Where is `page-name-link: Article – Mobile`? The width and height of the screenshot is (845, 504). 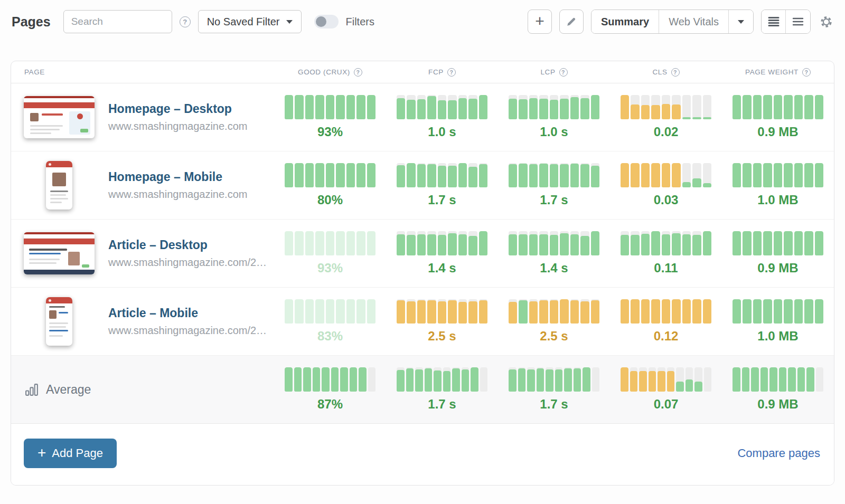 page-name-link: Article – Mobile is located at coordinates (187, 313).